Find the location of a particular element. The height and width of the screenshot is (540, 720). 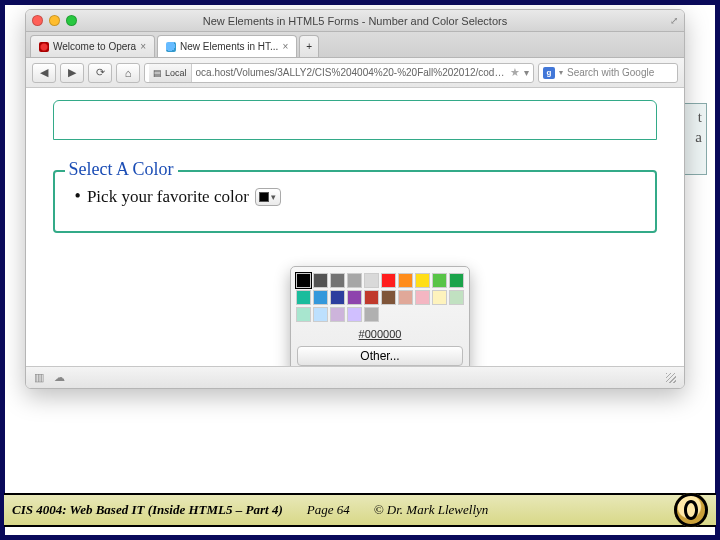

minimize-window-button is located at coordinates (54, 20).